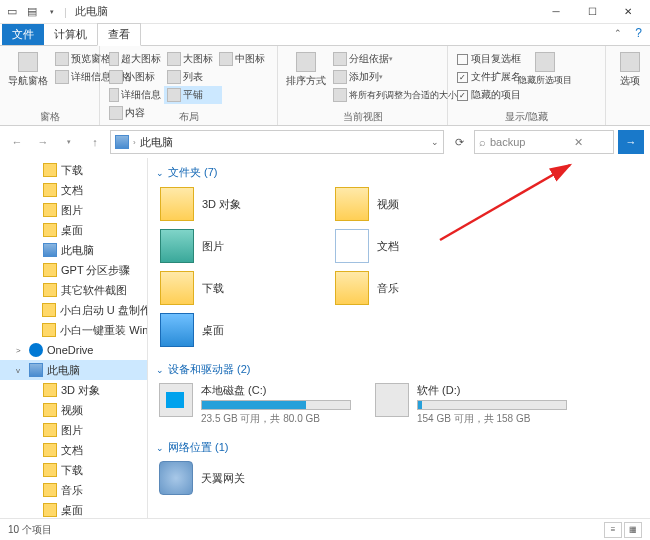  What do you see at coordinates (618, 33) in the screenshot?
I see `ribbon-collapse-icon: ⌃` at bounding box center [618, 33].